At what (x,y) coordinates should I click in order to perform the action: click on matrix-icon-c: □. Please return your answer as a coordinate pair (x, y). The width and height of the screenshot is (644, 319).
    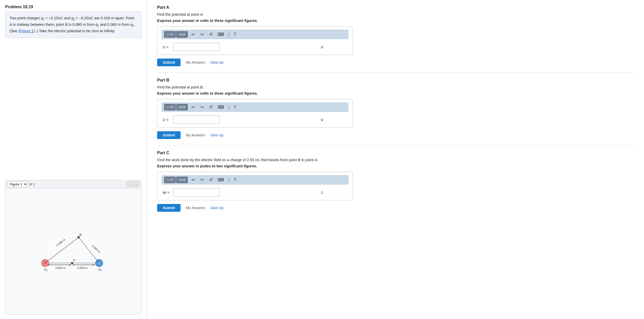
    Looking at the image, I should click on (167, 180).